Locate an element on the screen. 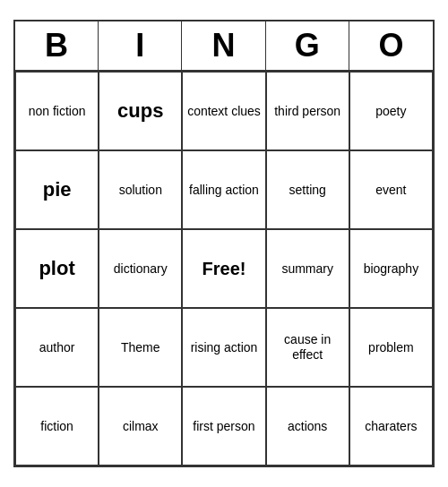 This screenshot has width=448, height=487. bingo-cell-2-4: biography is located at coordinates (391, 269).